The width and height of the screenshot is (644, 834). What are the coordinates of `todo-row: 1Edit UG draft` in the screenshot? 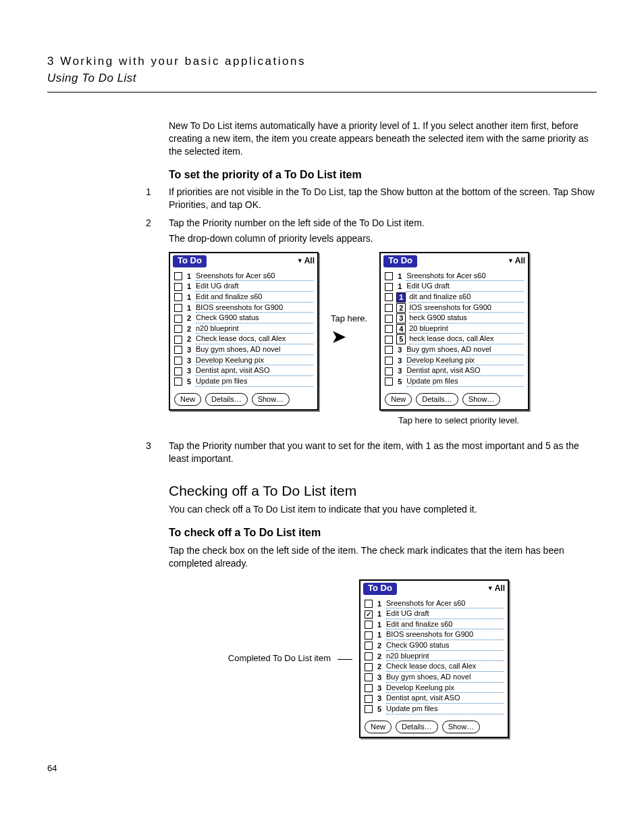 It's located at (244, 286).